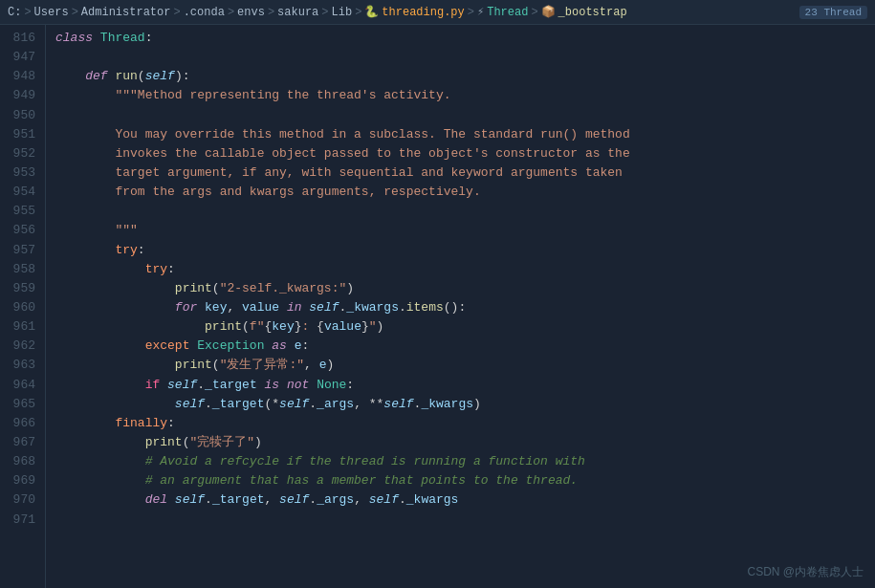 Image resolution: width=875 pixels, height=588 pixels. What do you see at coordinates (461, 173) in the screenshot?
I see `code-line-953: target argument, if any, with sequential…` at bounding box center [461, 173].